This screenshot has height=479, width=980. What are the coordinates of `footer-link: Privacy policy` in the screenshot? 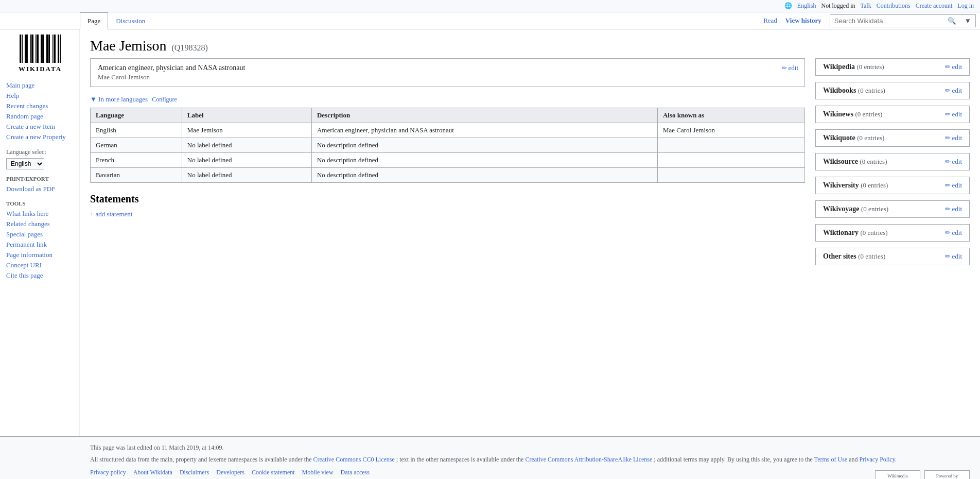 It's located at (108, 473).